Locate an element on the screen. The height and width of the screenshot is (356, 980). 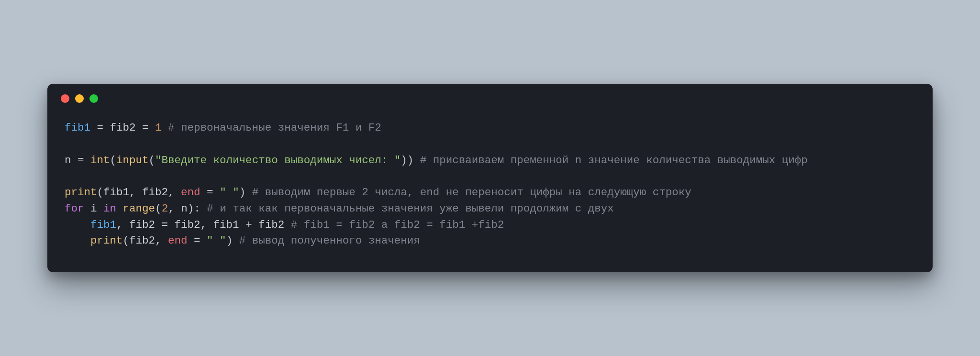
code-builtin: input is located at coordinates (133, 160).